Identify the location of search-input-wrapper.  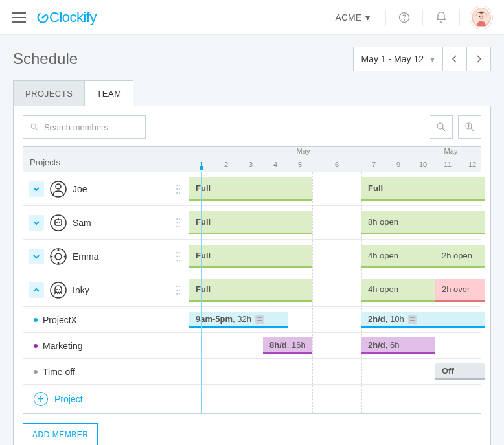
(84, 127).